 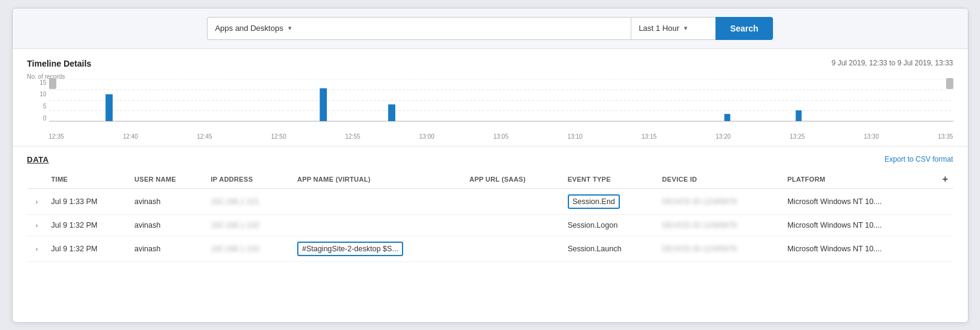 What do you see at coordinates (945, 137) in the screenshot?
I see `x-label-1335: 13:35` at bounding box center [945, 137].